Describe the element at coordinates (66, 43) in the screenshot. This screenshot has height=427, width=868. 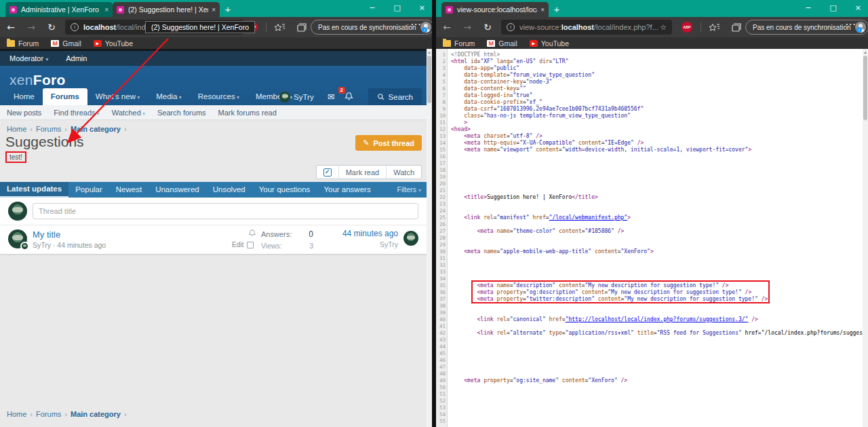
I see `bookmark-item: MGmail` at that location.